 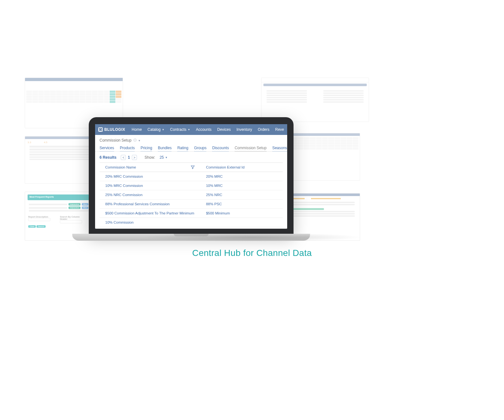 What do you see at coordinates (191, 149) in the screenshot?
I see `subtabs: ServicesProductsPricingBundlesRatingGrou…` at bounding box center [191, 149].